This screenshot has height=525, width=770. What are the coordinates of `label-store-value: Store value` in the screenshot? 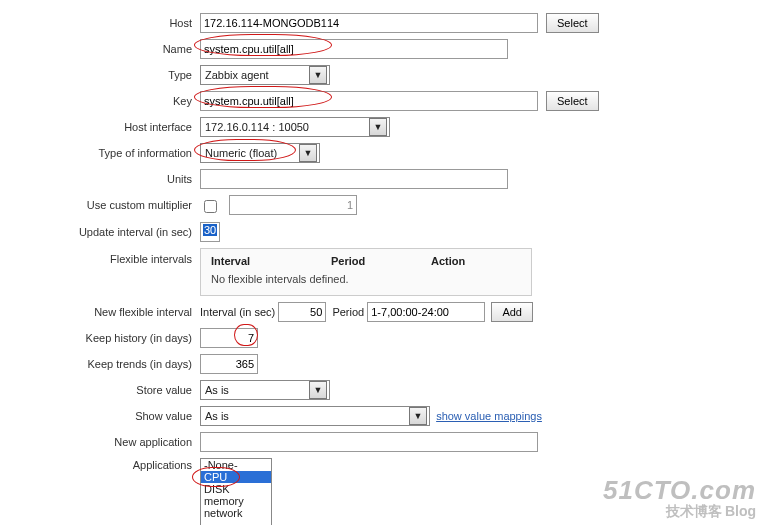 It's located at (102, 390).